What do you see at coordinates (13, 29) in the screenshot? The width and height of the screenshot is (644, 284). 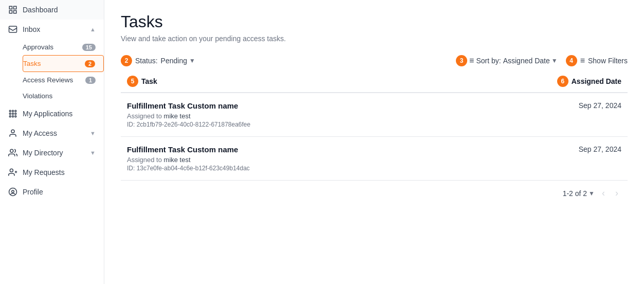 I see `inbox-icon` at bounding box center [13, 29].